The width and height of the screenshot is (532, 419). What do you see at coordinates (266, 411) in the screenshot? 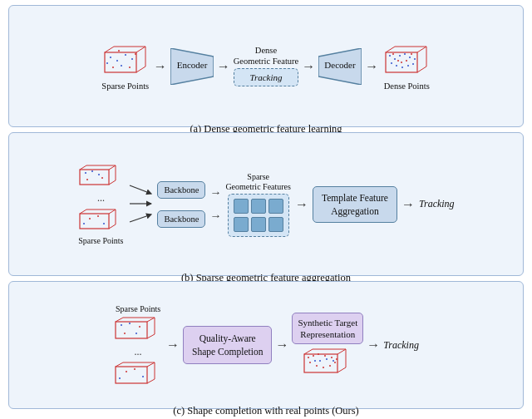
I see `caption-c: (c) Shape completion with real points (O…` at bounding box center [266, 411].